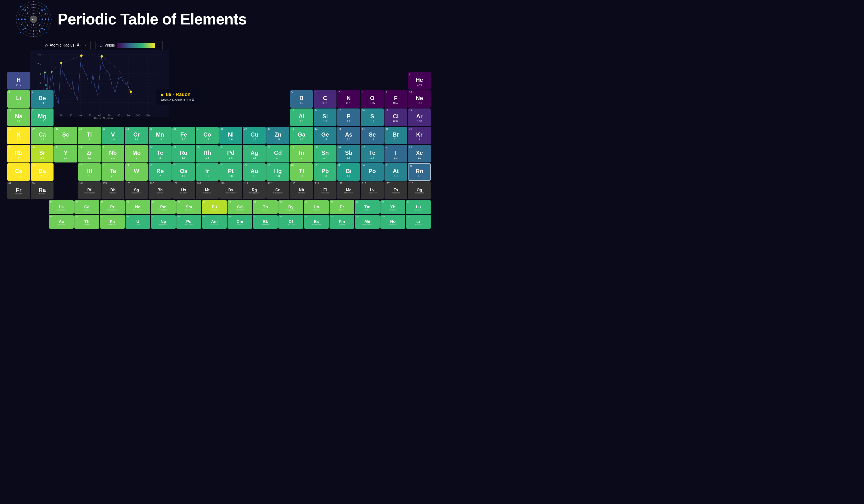 The image size is (864, 504). Describe the element at coordinates (112, 221) in the screenshot. I see `element-pa: 91PaProtactinium` at that location.